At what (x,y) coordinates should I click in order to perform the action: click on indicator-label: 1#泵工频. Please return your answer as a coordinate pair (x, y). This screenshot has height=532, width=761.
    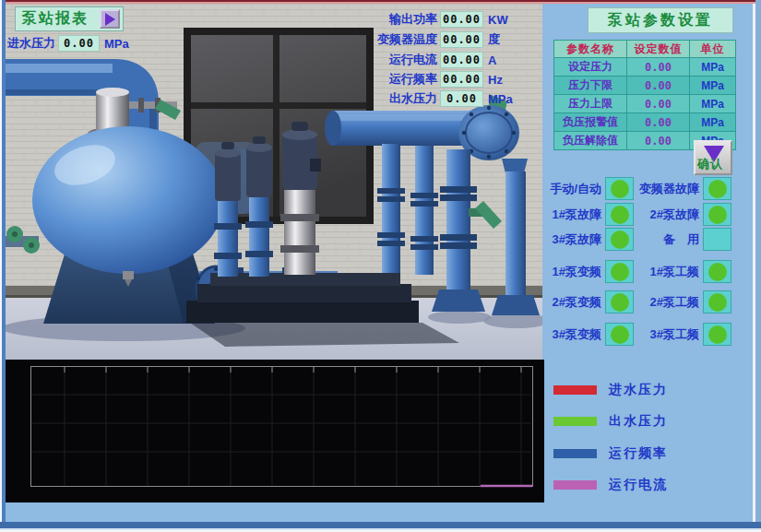
    Looking at the image, I should click on (666, 272).